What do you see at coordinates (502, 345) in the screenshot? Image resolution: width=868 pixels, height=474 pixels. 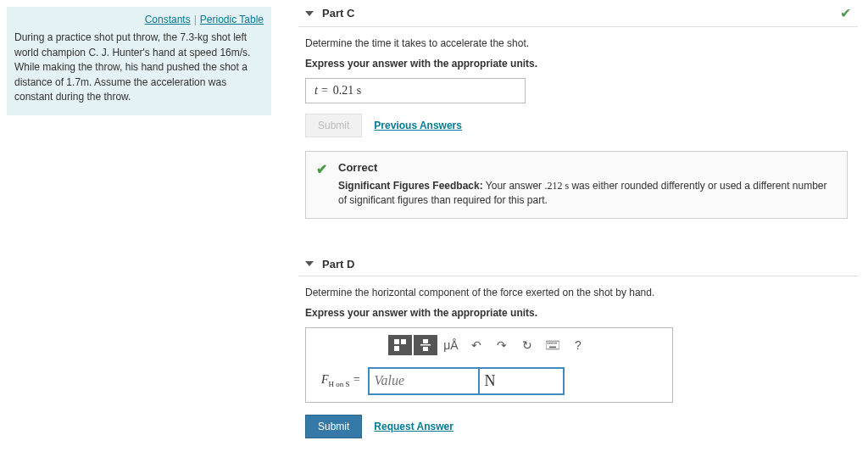 I see `redo-icon: ↷` at bounding box center [502, 345].